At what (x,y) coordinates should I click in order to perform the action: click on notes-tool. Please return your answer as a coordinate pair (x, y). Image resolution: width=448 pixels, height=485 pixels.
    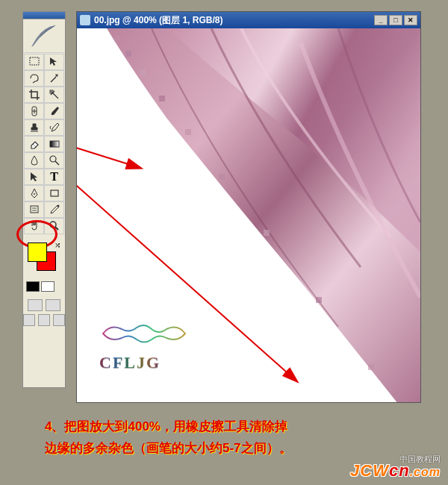
    Looking at the image, I should click on (34, 210).